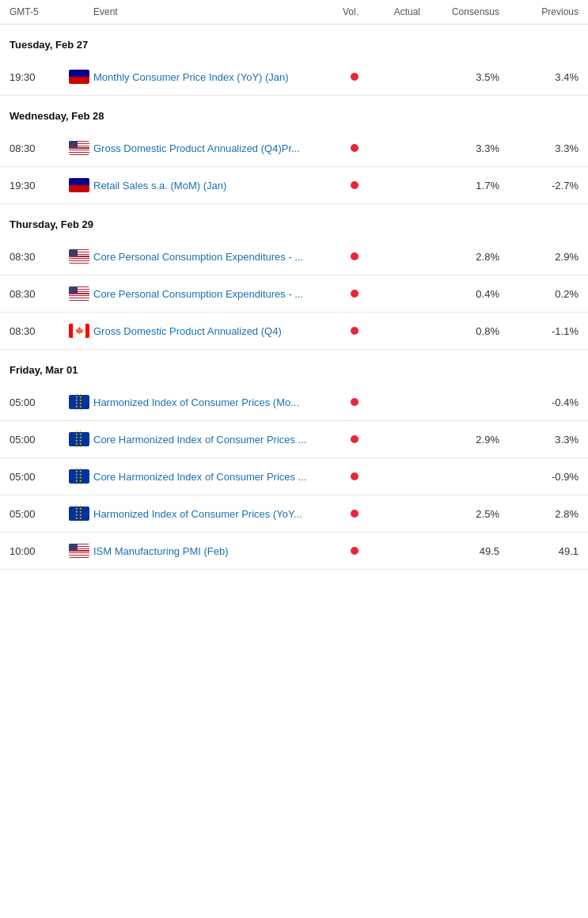 The image size is (588, 918). I want to click on day-header: Tuesday, Feb 27, so click(294, 41).